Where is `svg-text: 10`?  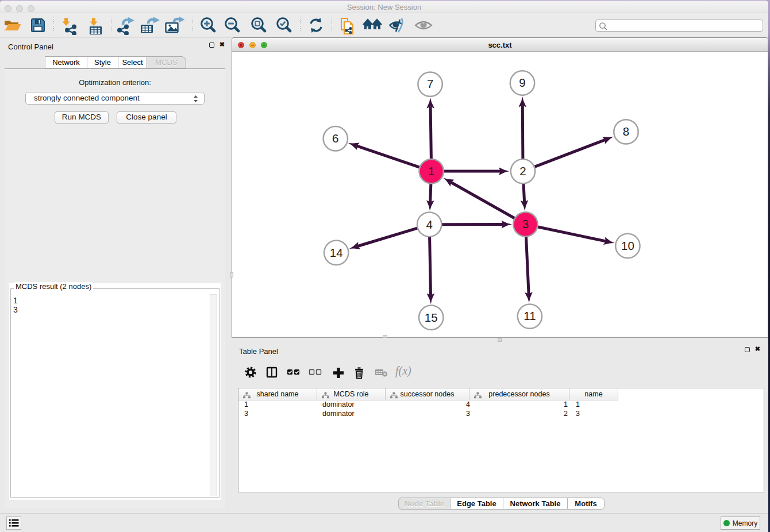 svg-text: 10 is located at coordinates (627, 246).